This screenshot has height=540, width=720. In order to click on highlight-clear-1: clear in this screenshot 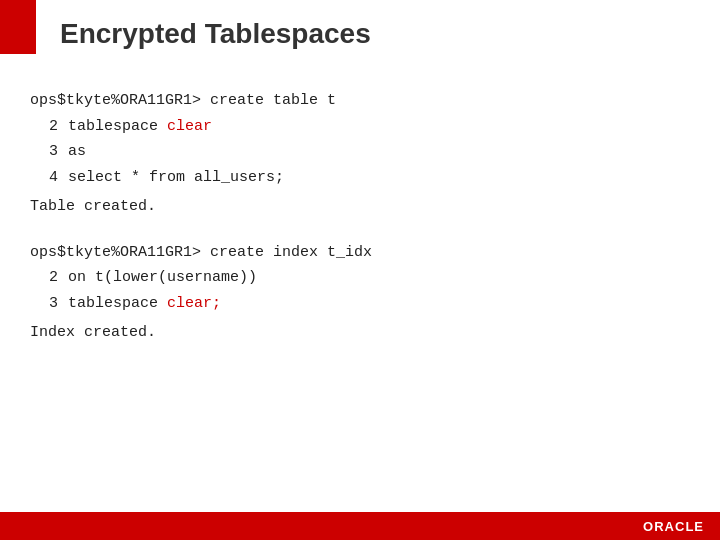, I will do `click(190, 126)`.